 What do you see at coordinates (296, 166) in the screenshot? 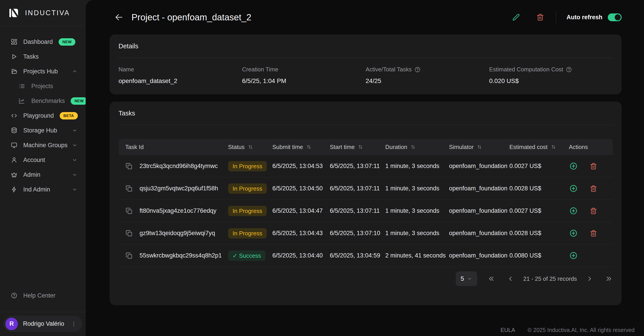
I see `submit-time: 6/5/2025, 13:04:53` at bounding box center [296, 166].